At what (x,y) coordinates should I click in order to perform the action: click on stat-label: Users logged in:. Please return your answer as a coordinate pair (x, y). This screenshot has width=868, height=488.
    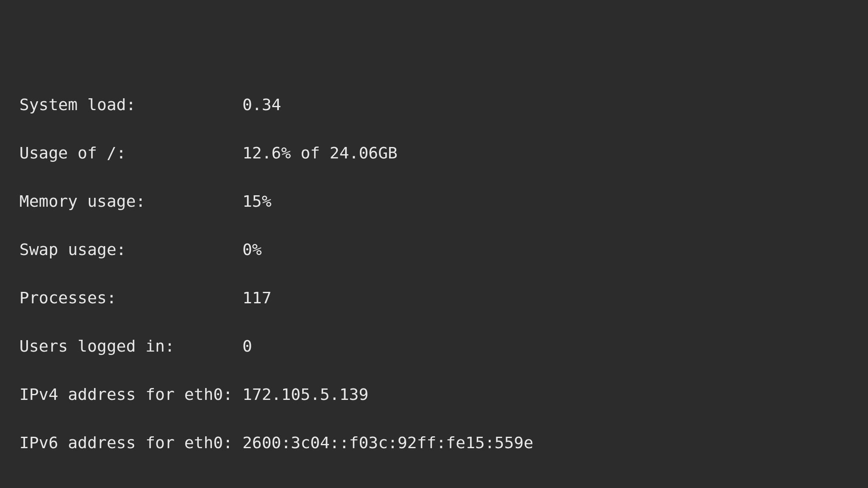
    Looking at the image, I should click on (121, 346).